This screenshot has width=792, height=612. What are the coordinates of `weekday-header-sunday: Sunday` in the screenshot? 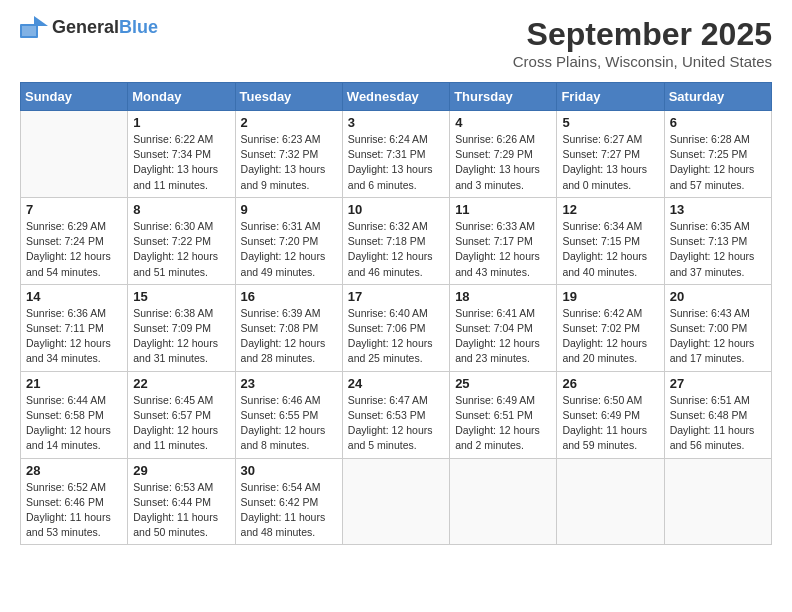 It's located at (74, 97).